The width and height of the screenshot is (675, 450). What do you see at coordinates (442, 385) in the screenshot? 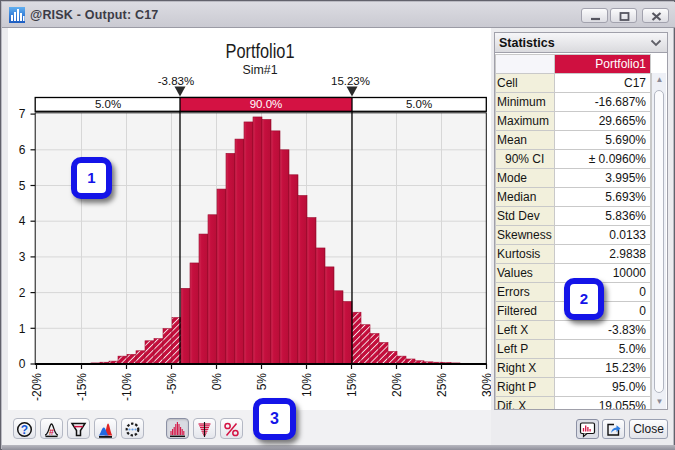
I see `svg-text: 25%` at bounding box center [442, 385].